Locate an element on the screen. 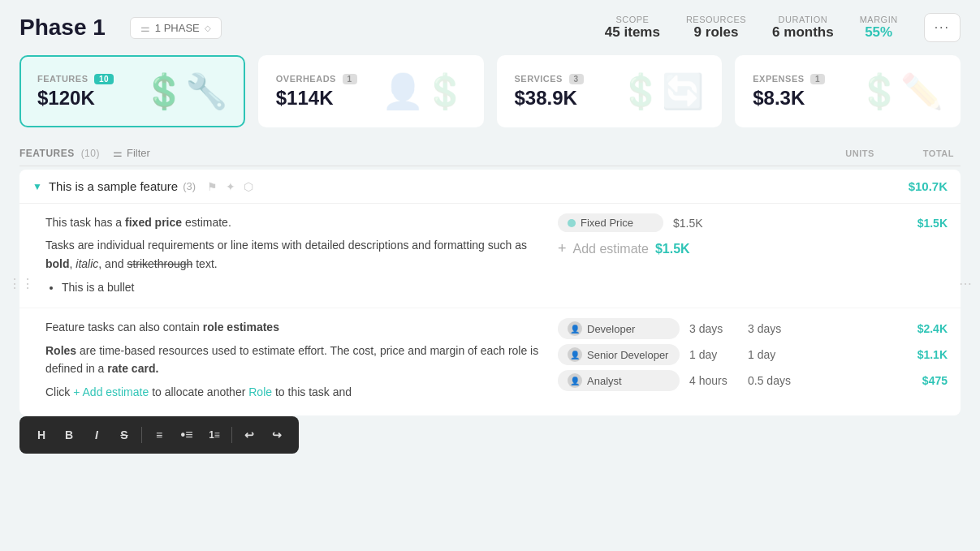 This screenshot has width=980, height=551. badge-dot is located at coordinates (572, 223).